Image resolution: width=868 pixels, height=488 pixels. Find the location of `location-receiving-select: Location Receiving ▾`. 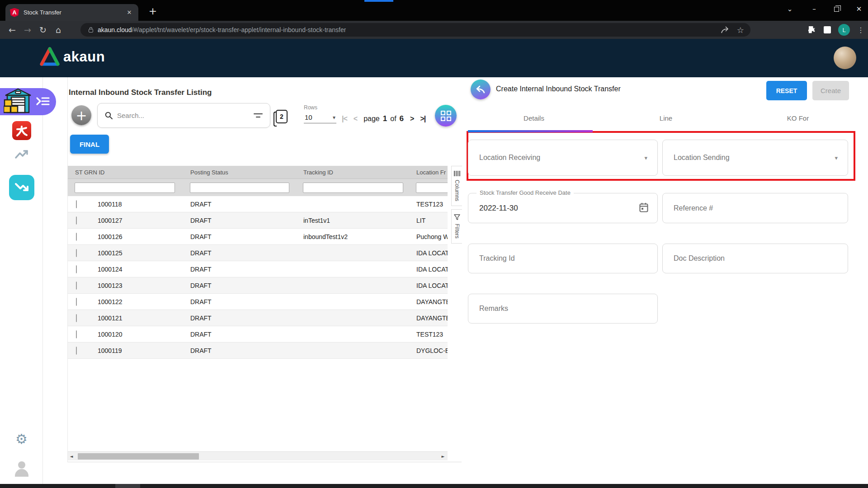

location-receiving-select: Location Receiving ▾ is located at coordinates (563, 158).